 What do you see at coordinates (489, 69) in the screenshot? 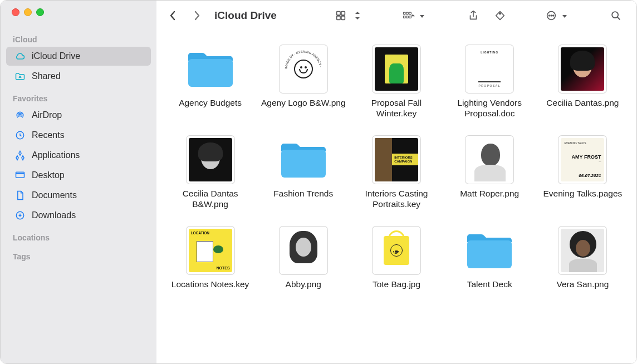
I see `file-thumbnail: LIGHTING PROPOSAL` at bounding box center [489, 69].